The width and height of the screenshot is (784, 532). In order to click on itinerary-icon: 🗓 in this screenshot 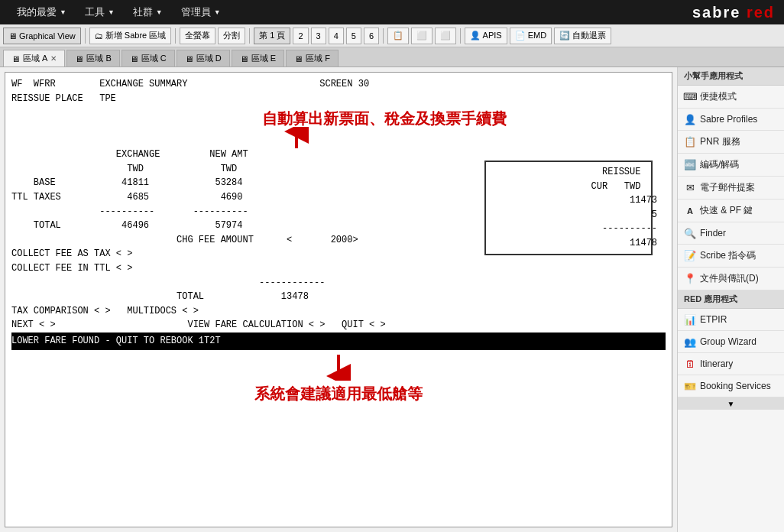, I will do `click(690, 364)`.